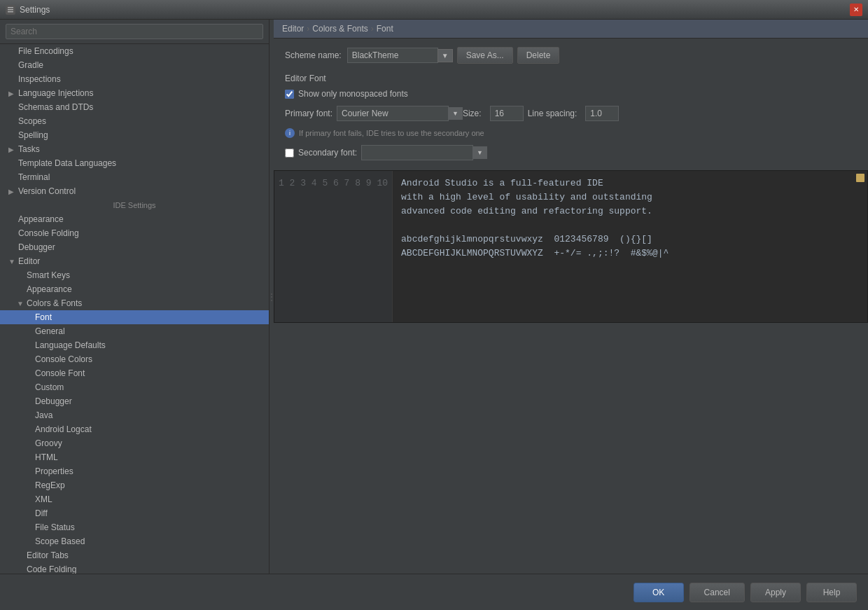 The width and height of the screenshot is (868, 610). What do you see at coordinates (717, 592) in the screenshot?
I see `cancel-button: Cancel` at bounding box center [717, 592].